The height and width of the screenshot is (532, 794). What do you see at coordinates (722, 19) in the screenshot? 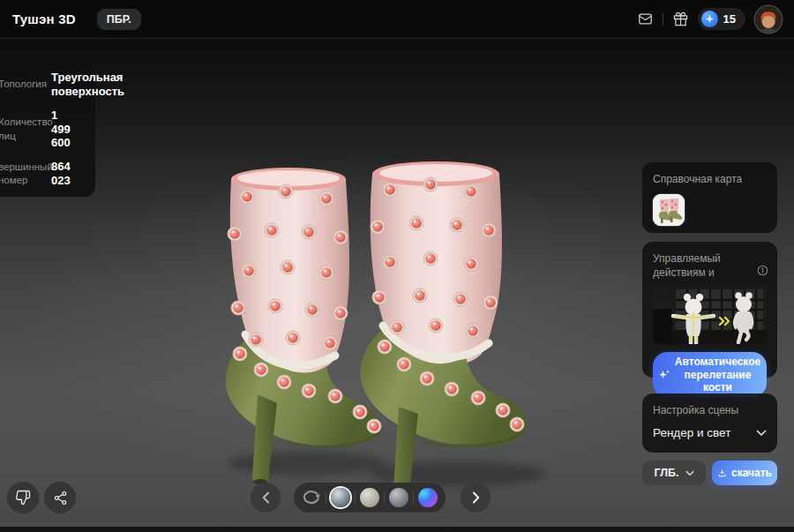
I see `credits-pill: 15` at bounding box center [722, 19].